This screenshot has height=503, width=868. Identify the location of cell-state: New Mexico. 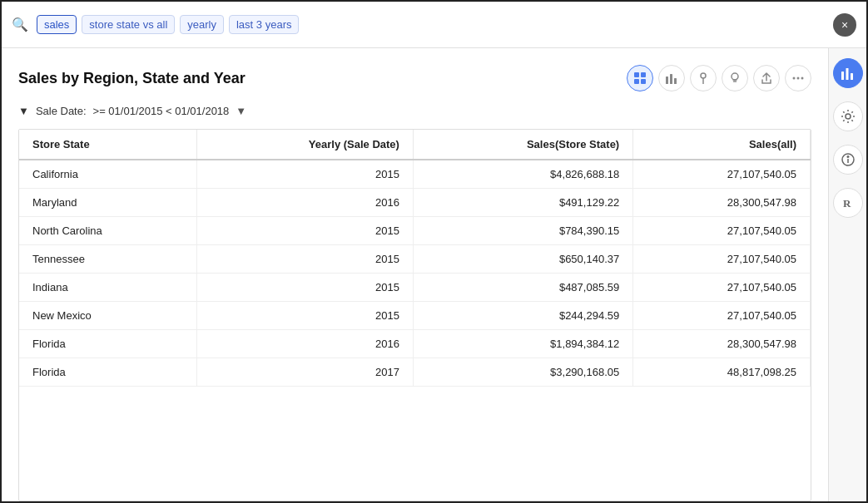
(108, 316).